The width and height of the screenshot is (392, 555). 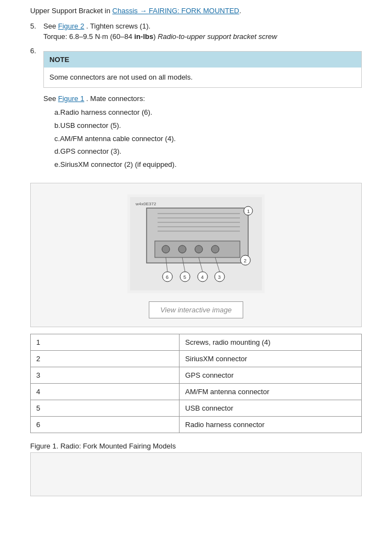 I want to click on table-cell-num-6: 6, so click(x=105, y=424).